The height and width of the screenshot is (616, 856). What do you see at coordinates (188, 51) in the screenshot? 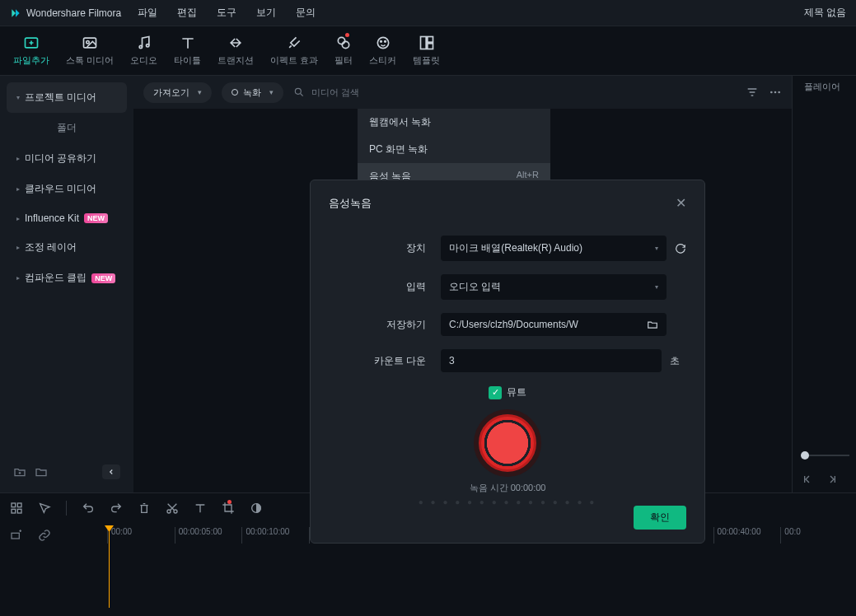
I see `tool-title: 타이틀` at bounding box center [188, 51].